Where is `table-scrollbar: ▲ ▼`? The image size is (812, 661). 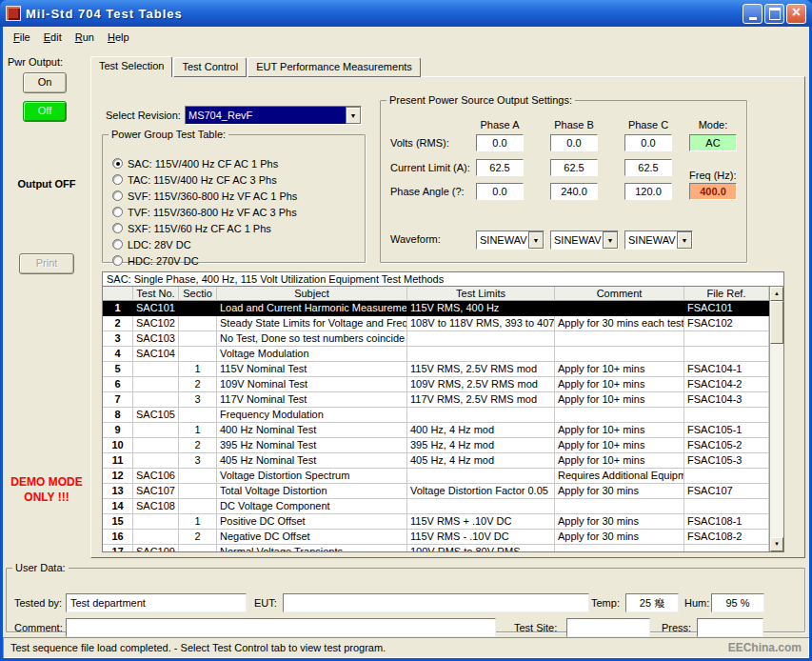 table-scrollbar: ▲ ▼ is located at coordinates (777, 419).